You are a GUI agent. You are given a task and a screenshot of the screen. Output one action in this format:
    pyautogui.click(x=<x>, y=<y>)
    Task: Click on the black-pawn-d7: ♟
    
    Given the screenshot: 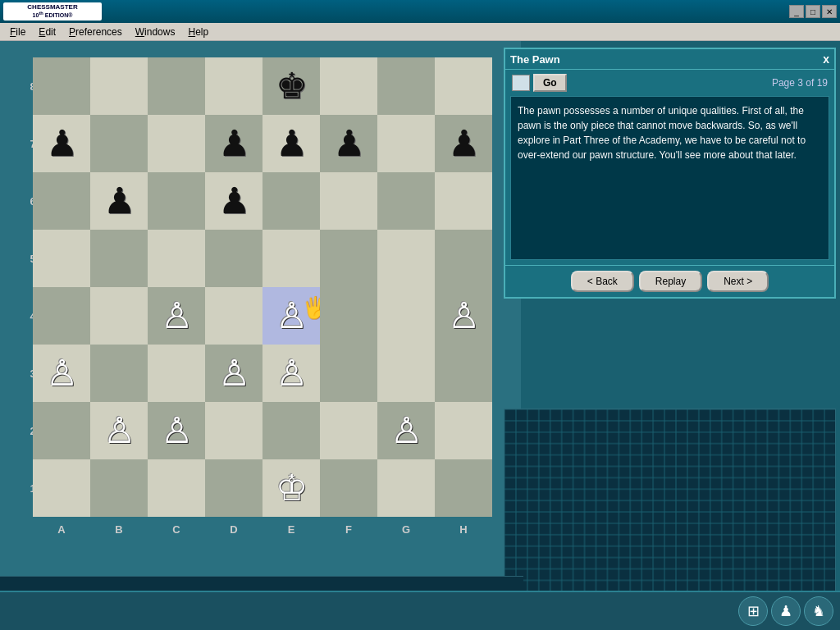 What is the action you would take?
    pyautogui.click(x=235, y=144)
    